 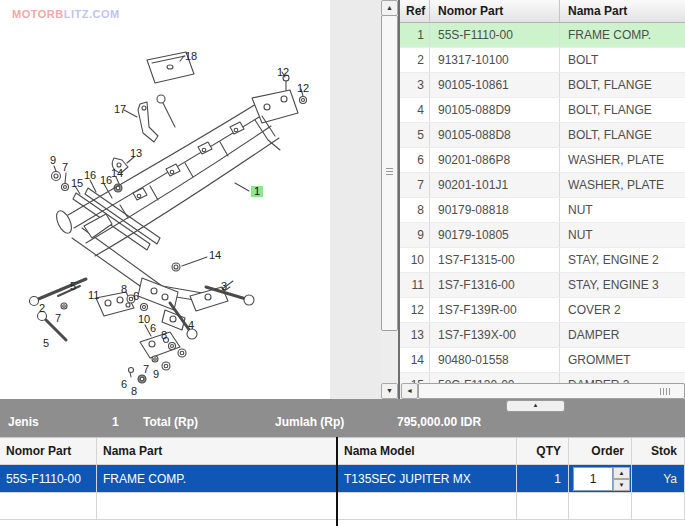 I want to click on cell-nomor-part: 90179-08818, so click(x=495, y=210).